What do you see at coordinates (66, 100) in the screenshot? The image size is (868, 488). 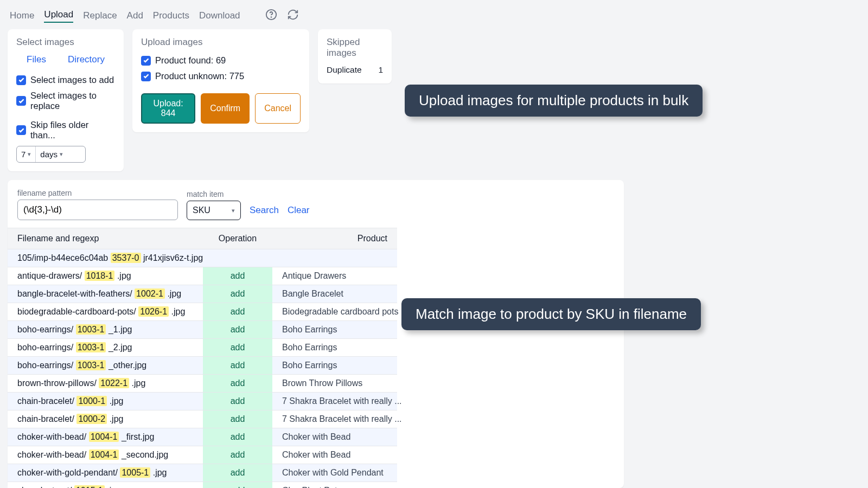 I see `select-images-panel: Select images Files Directory Select ima…` at bounding box center [66, 100].